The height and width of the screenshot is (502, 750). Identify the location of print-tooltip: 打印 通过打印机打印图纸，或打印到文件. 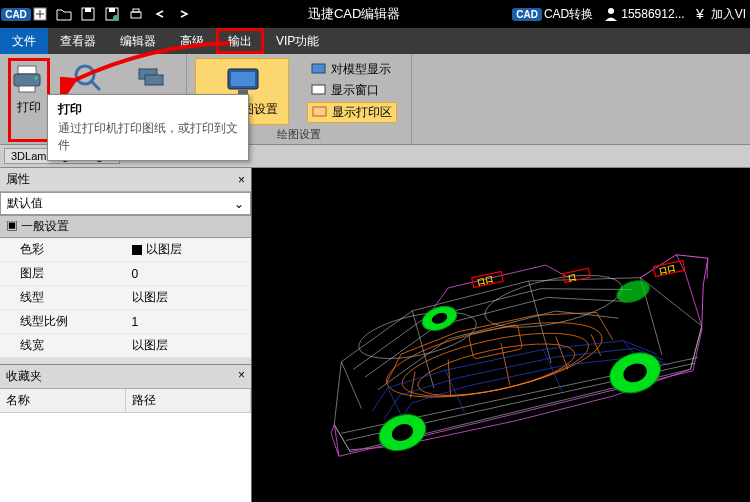
(148, 128).